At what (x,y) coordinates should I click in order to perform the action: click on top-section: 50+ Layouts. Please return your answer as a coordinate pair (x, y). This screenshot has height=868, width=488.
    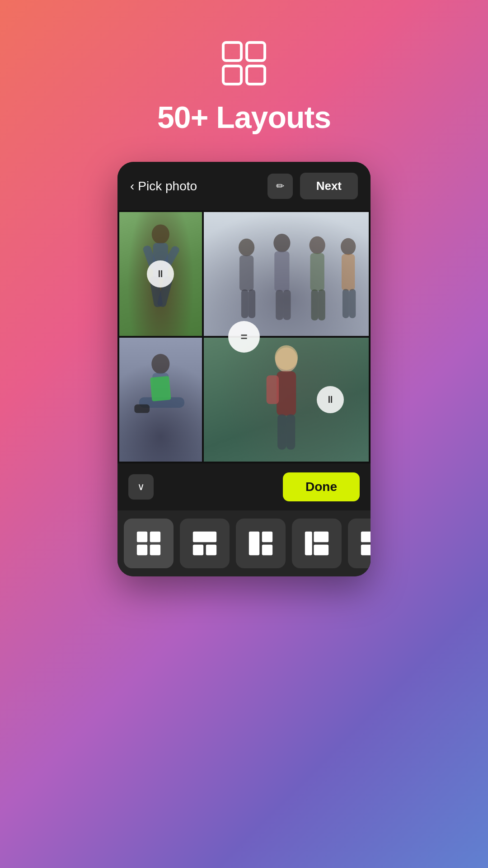
    Looking at the image, I should click on (244, 81).